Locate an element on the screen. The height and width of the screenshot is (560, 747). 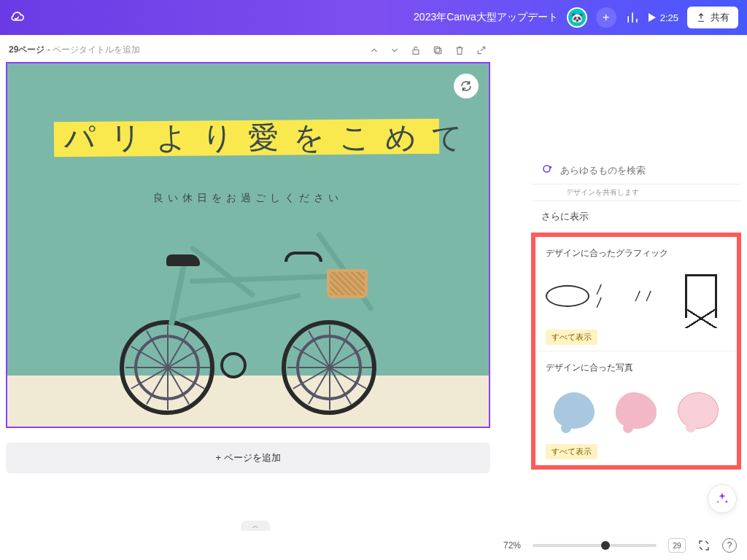
canvas-subtitle-text: 良い休日をお過ごしください is located at coordinates (248, 198).